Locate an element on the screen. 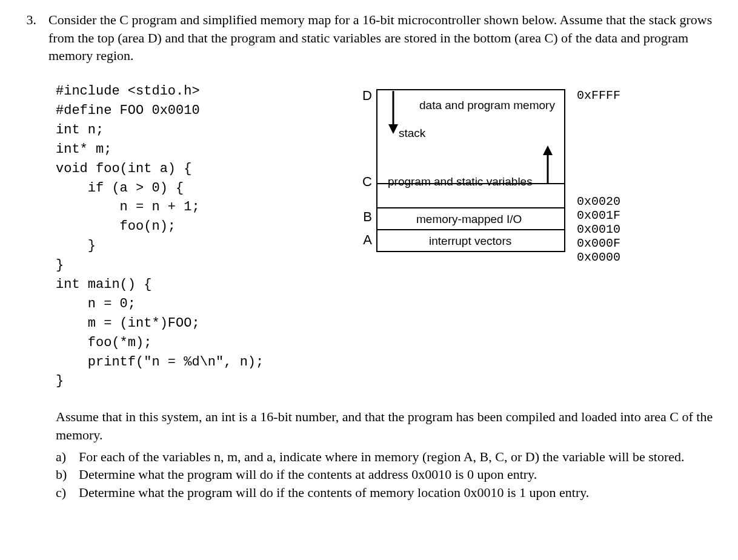  addr-b-top: 0x001F is located at coordinates (599, 216).